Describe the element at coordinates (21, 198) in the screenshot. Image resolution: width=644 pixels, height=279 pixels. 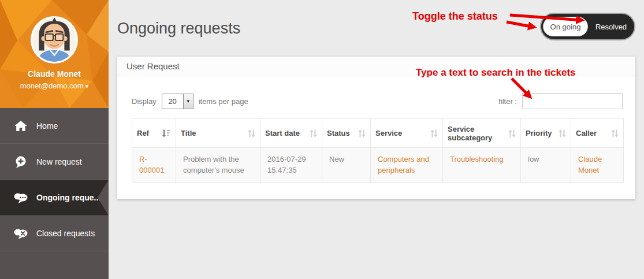
I see `ongoing-requests-icon` at that location.